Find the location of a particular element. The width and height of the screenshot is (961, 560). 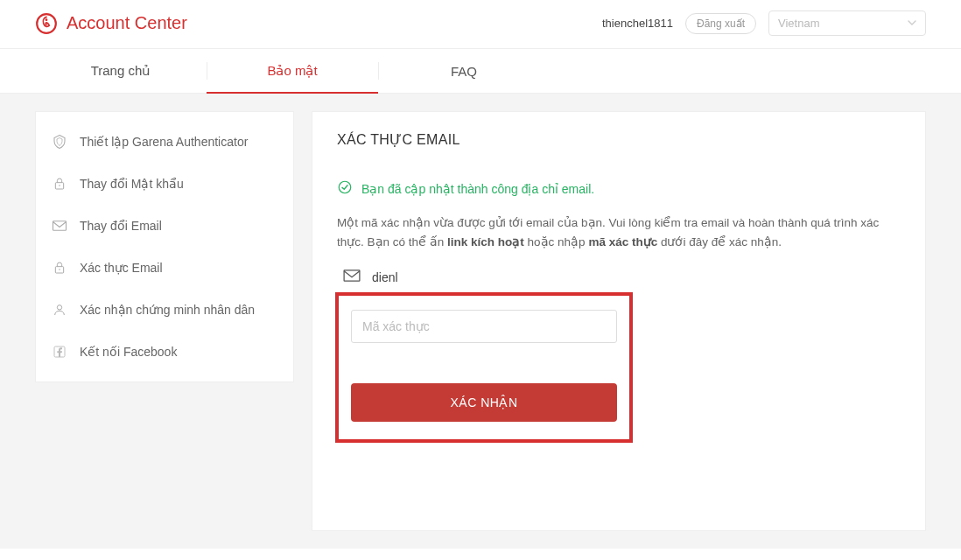

chevron-down-icon is located at coordinates (912, 23).